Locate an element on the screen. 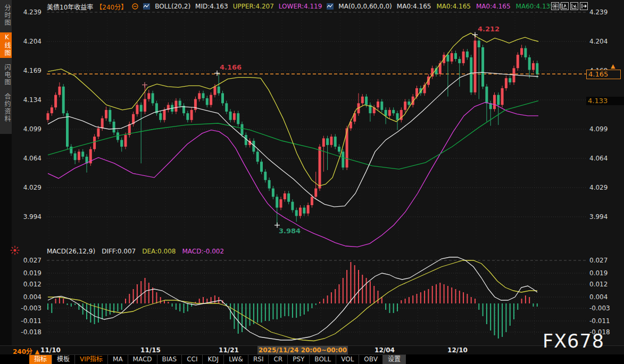 This screenshot has height=364, width=624. axis-label: 4.169 is located at coordinates (28, 71).